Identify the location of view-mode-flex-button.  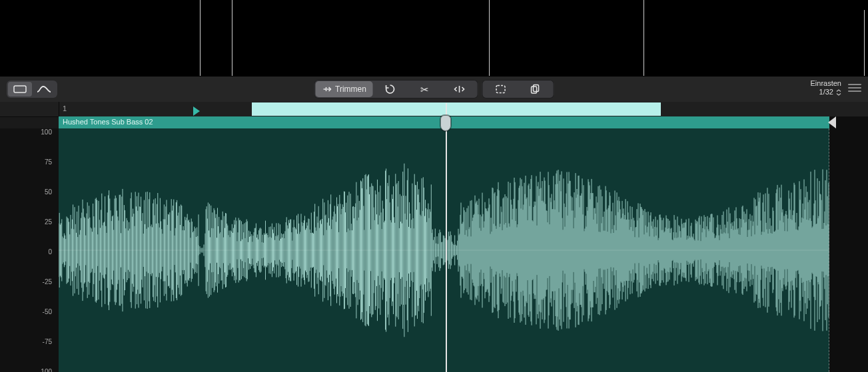
(44, 89).